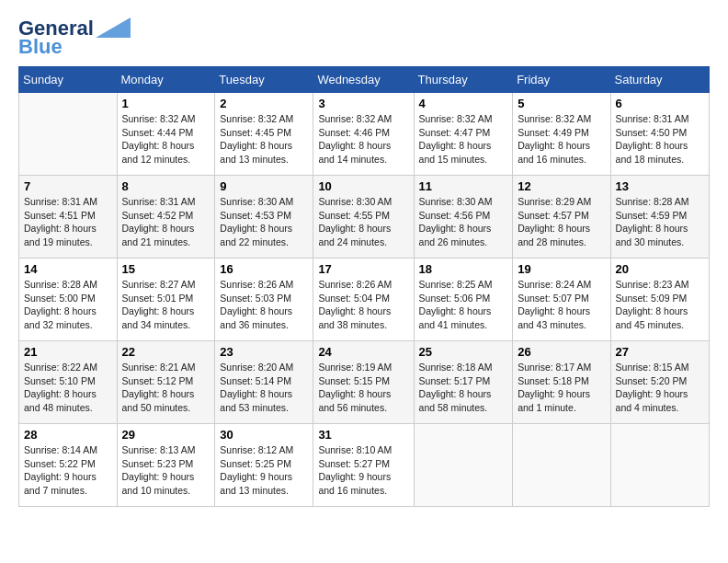 The image size is (728, 563). What do you see at coordinates (68, 305) in the screenshot?
I see `cell-info: Sunrise: 8:28 AM Sunset: 5:00 PM Dayligh…` at bounding box center [68, 305].